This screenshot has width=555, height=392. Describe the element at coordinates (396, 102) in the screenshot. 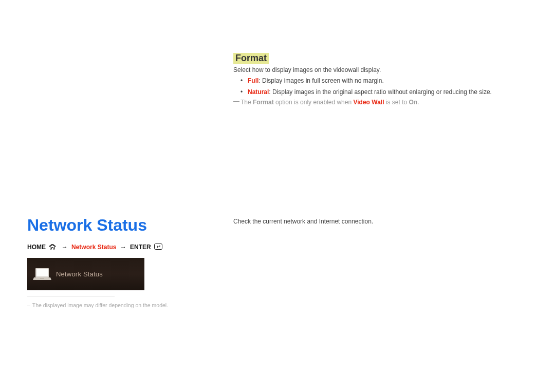

I see `note-mid2: is set to` at that location.